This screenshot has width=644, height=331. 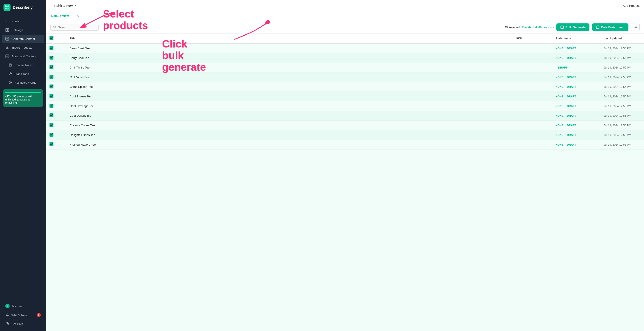 I want to click on sidebar-item-generate: Generate Content, so click(x=23, y=39).